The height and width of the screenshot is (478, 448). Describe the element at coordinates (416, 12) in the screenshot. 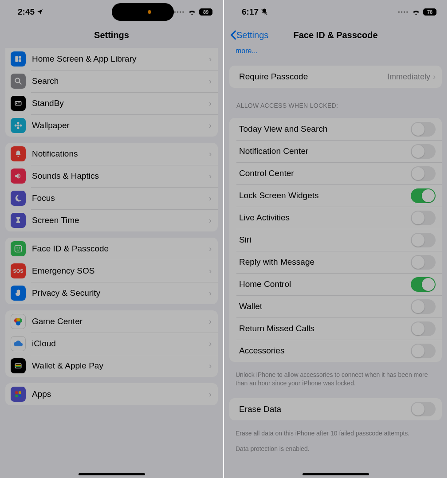

I see `wifi-icon` at that location.